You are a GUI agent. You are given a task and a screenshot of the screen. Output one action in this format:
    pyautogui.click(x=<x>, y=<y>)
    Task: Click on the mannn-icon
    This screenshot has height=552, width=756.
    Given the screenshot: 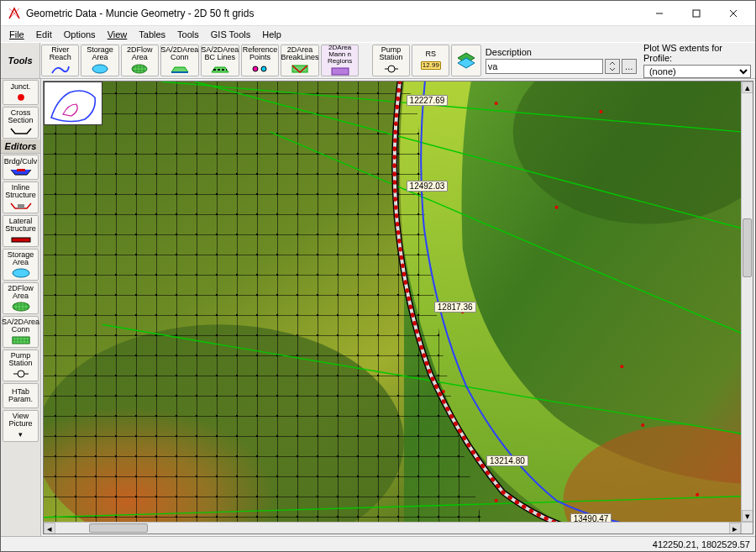 What is the action you would take?
    pyautogui.click(x=340, y=71)
    